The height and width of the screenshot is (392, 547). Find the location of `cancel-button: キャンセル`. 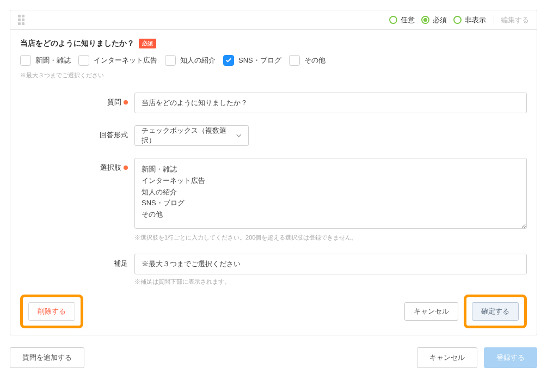

cancel-button: キャンセル is located at coordinates (431, 311).